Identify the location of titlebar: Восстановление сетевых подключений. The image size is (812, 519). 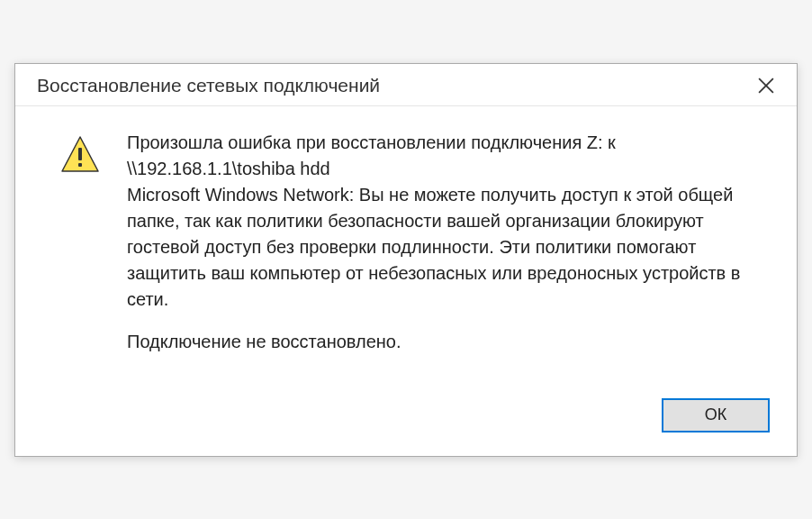
(406, 85).